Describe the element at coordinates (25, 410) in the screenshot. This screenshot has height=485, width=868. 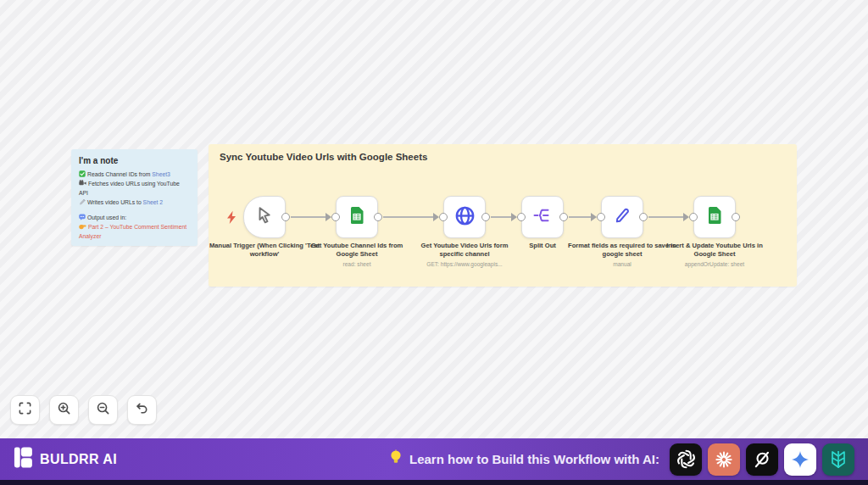
I see `fit-view-button` at that location.